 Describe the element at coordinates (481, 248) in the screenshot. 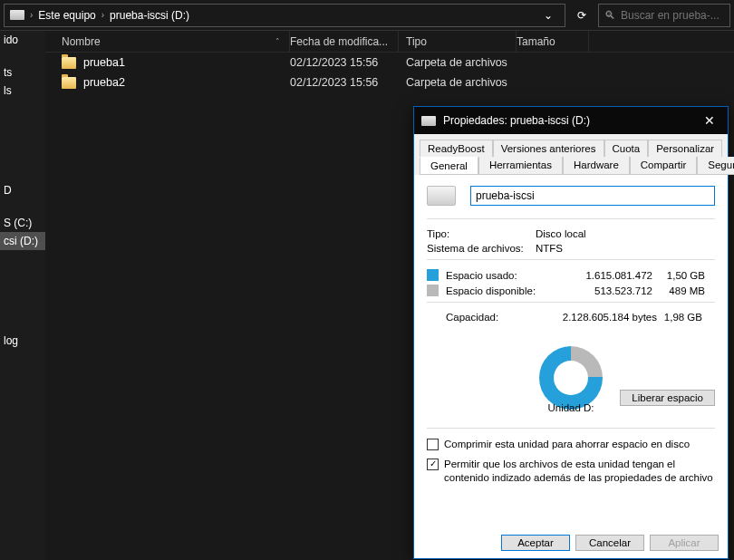

I see `filesystem-label: Sistema de archivos:` at that location.